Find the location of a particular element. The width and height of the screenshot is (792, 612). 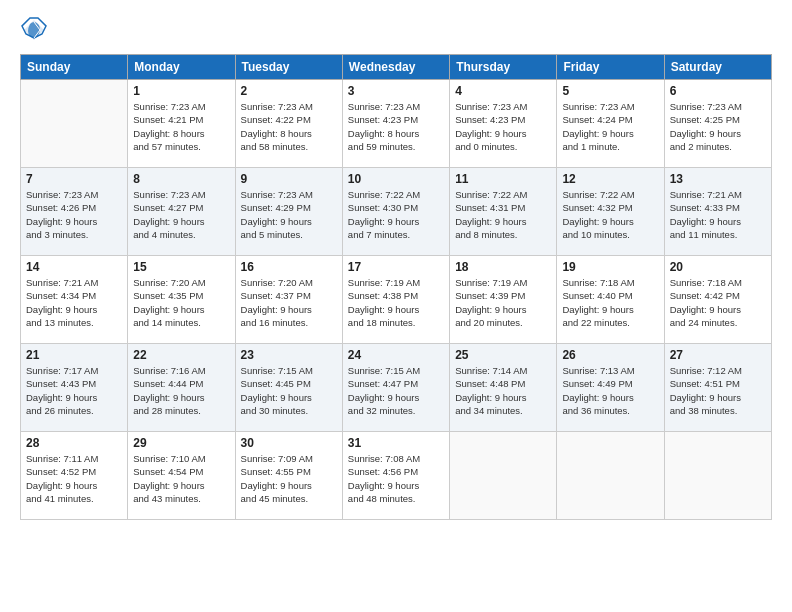

day-info: Sunrise: 7:23 AM Sunset: 4:21 PM Dayligh… is located at coordinates (181, 126).